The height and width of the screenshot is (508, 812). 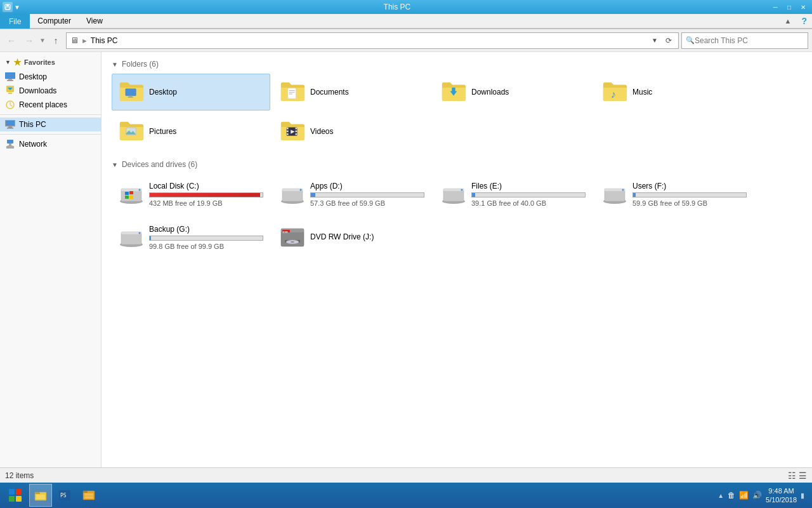 What do you see at coordinates (775, 7) in the screenshot?
I see `minimize-button: ─` at bounding box center [775, 7].